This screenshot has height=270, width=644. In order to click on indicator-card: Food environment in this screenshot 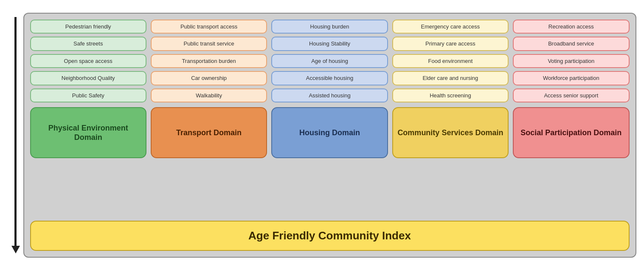, I will do `click(450, 61)`.